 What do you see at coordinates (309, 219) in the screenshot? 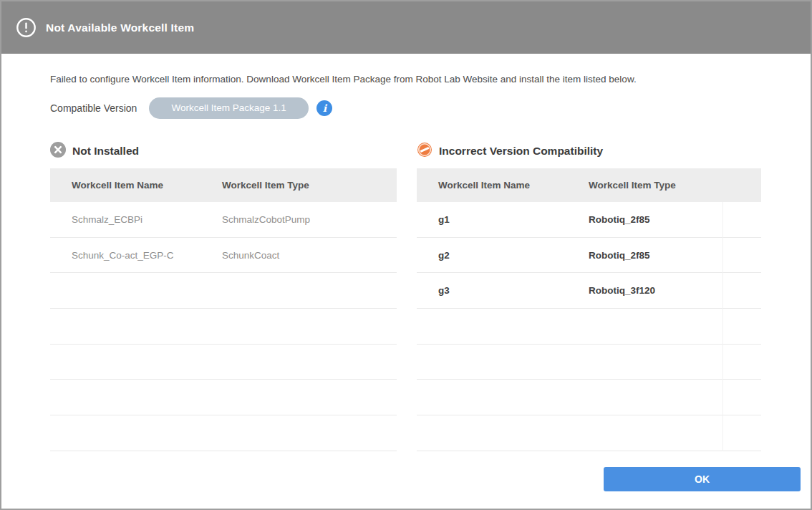
I see `item-type-cell: SchmalzCobotPump` at bounding box center [309, 219].